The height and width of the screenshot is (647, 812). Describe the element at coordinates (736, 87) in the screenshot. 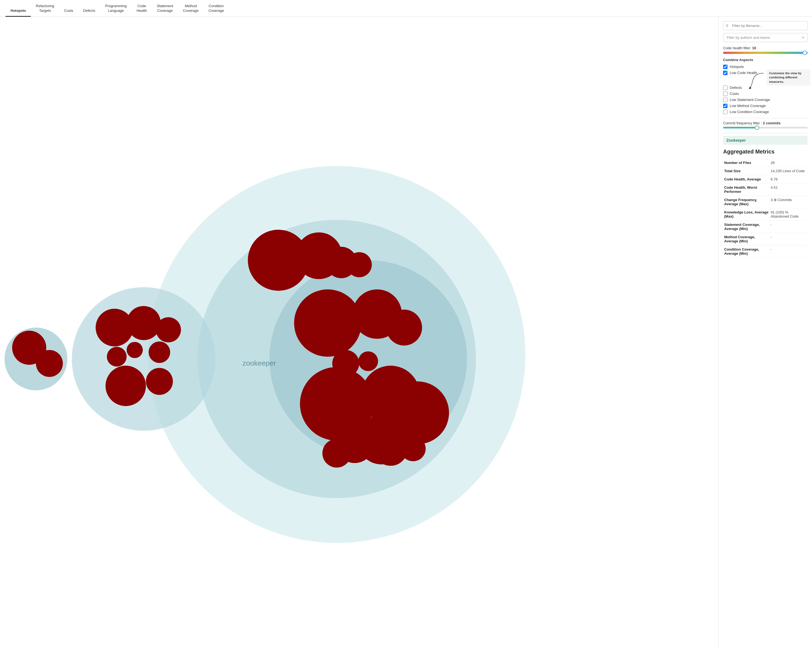

I see `checkbox-defects-label: Defects` at that location.